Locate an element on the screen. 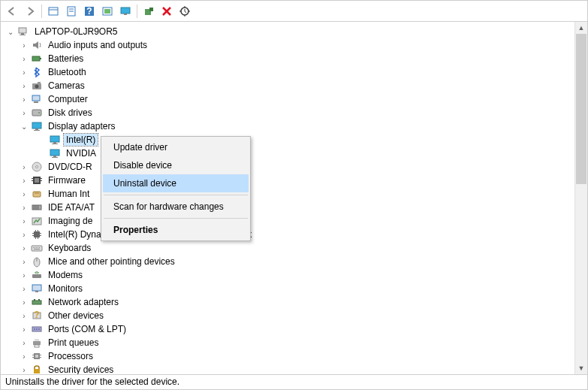 Image resolution: width=588 pixels, height=390 pixels. menu-update-driver: Update driver is located at coordinates (176, 147).